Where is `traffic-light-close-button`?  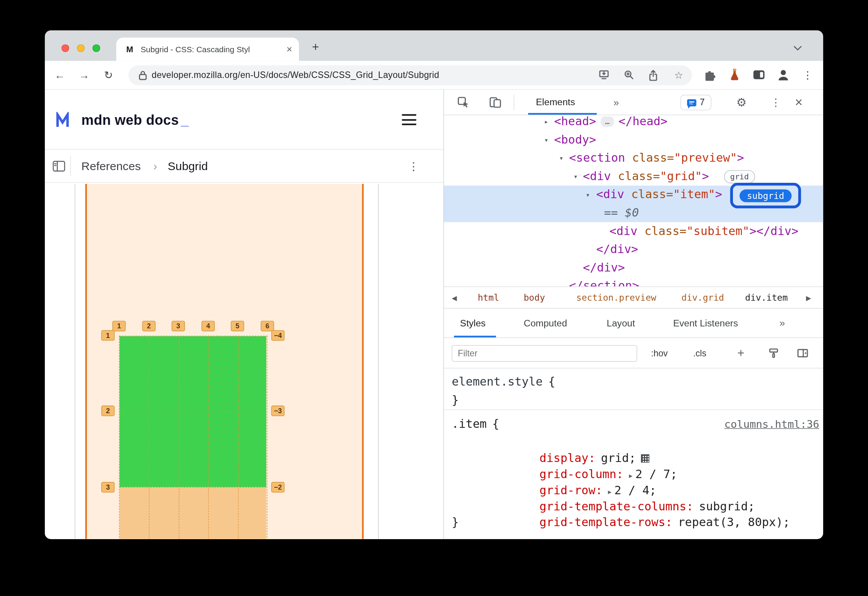
traffic-light-close-button is located at coordinates (65, 48).